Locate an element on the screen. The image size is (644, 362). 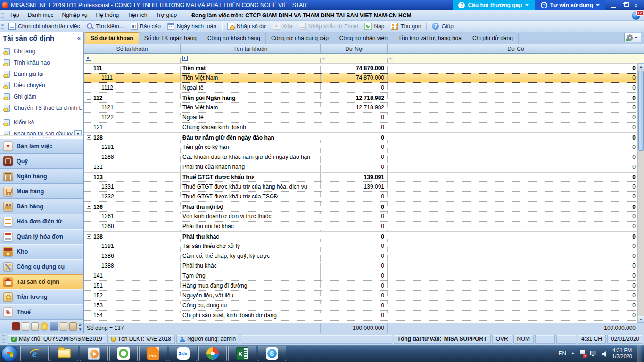
table-row: 1122Ngoại tệ00 is located at coordinates (364, 118).